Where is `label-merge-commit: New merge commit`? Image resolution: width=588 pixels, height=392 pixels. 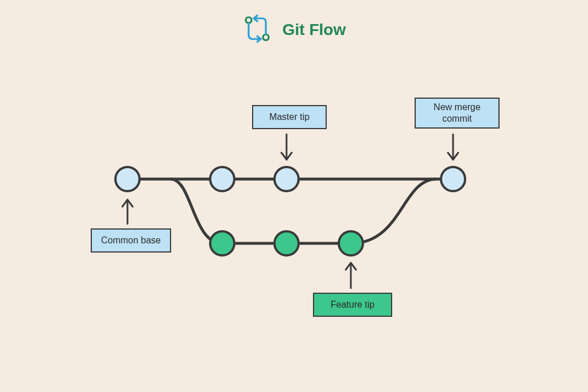 label-merge-commit: New merge commit is located at coordinates (457, 113).